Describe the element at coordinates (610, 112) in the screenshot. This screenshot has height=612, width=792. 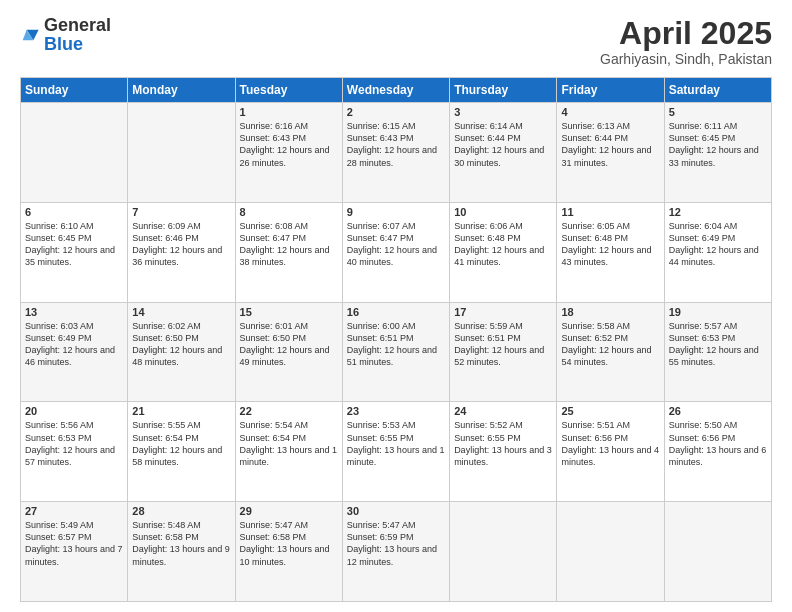
I see `day-number: 4` at that location.